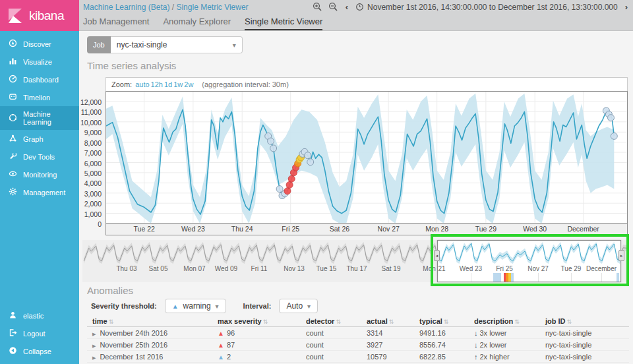 The width and height of the screenshot is (633, 364). What do you see at coordinates (621, 256) in the screenshot?
I see `selection-right-handle: ▸` at bounding box center [621, 256].